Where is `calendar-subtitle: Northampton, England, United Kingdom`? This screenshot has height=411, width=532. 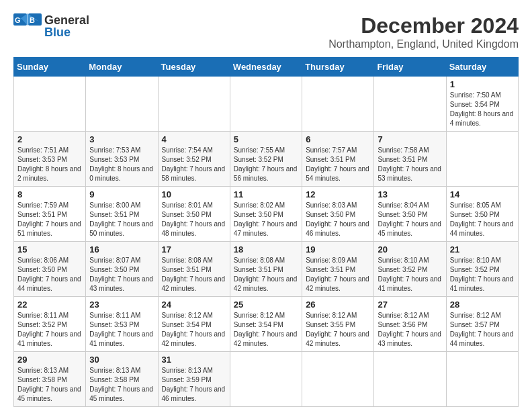
calendar-subtitle: Northampton, England, United Kingdom is located at coordinates (423, 44).